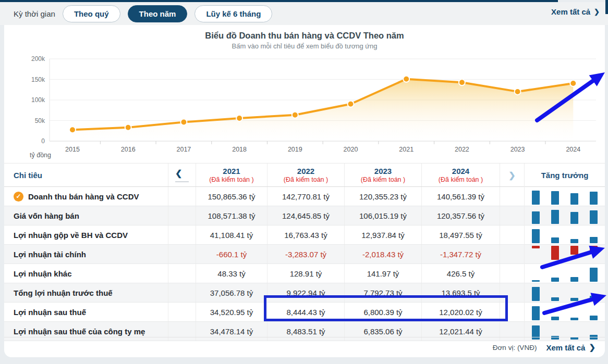 The height and width of the screenshot is (364, 608). Describe the element at coordinates (19, 197) in the screenshot. I see `check-icon: ✓` at that location.